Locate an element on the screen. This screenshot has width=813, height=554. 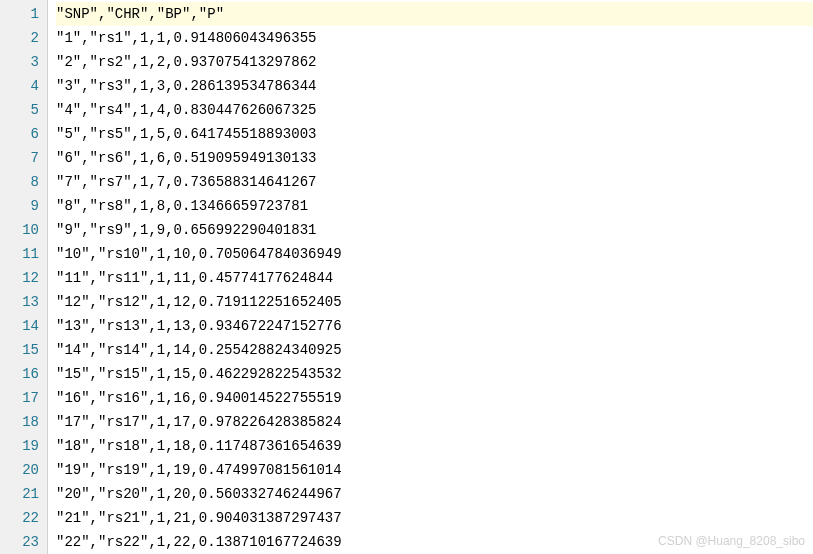
code-line: "SNP","CHR","BP","P" is located at coordinates (434, 14).